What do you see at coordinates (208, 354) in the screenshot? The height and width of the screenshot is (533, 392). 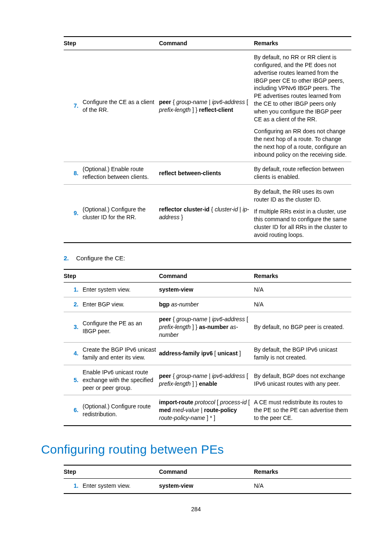 I see `table-row: 4.Create the BGP IPv6 unicast family and…` at bounding box center [208, 354].